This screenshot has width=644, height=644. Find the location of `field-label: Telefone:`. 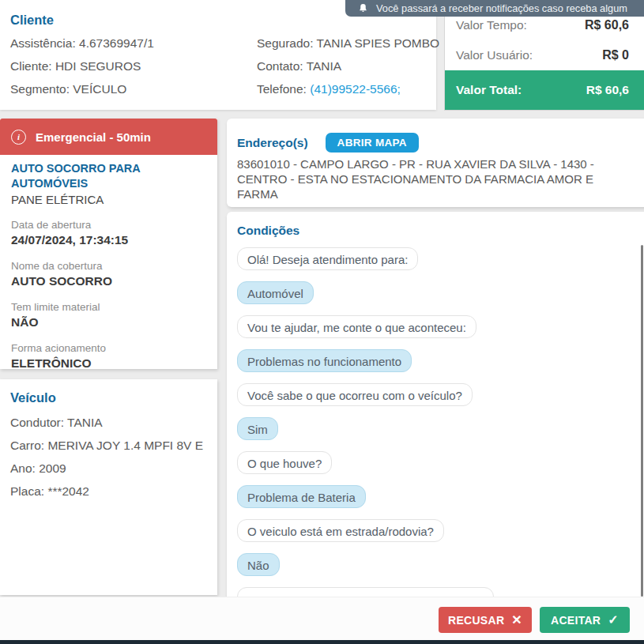

field-label: Telefone: is located at coordinates (281, 89).